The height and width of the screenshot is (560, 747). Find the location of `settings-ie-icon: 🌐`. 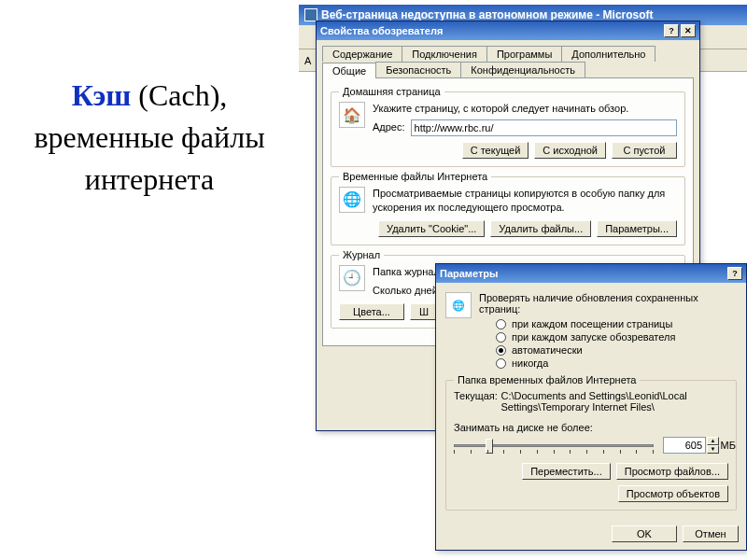

settings-ie-icon: 🌐 is located at coordinates (458, 305).